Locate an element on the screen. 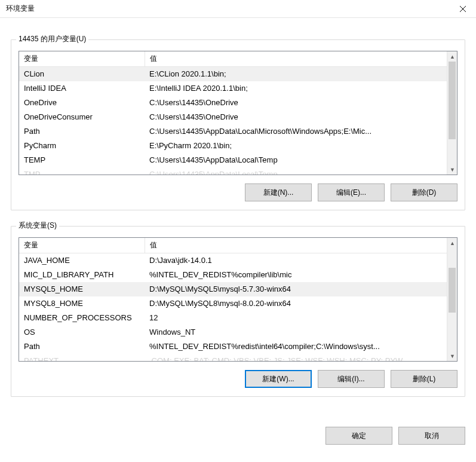 The height and width of the screenshot is (462, 476). edit-user-var-button: 编辑(E)... is located at coordinates (351, 192).